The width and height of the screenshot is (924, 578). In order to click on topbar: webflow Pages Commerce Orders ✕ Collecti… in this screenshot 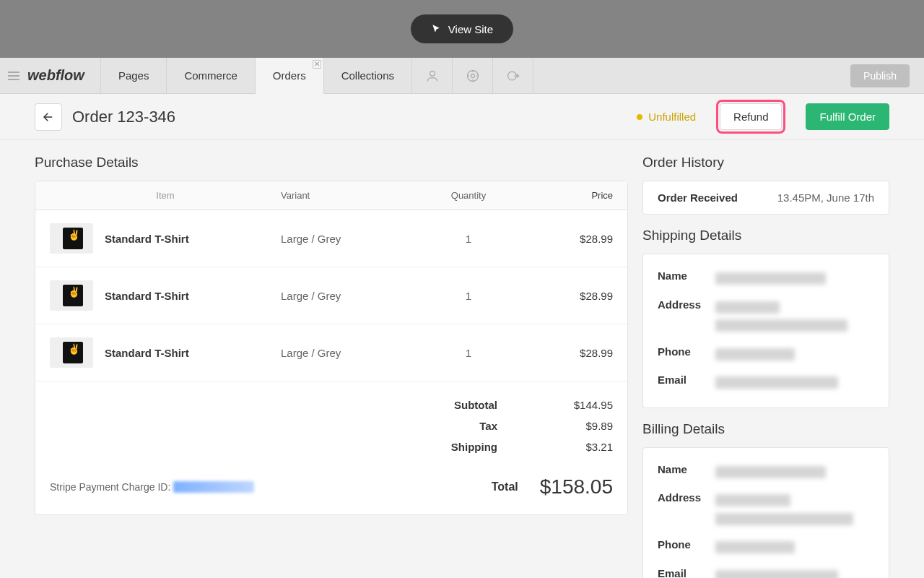, I will do `click(462, 76)`.